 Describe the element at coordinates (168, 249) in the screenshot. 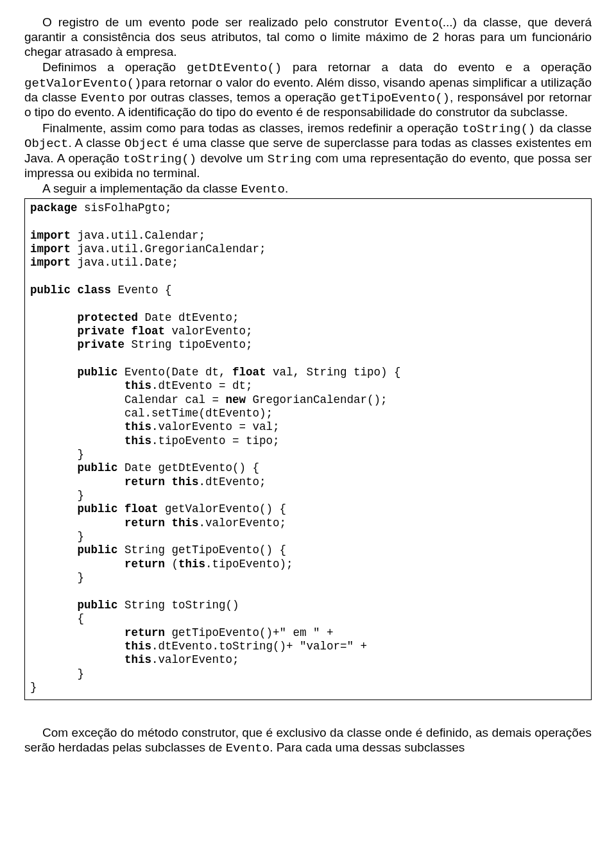

I see `code-text: java.util.GregorianCalendar;` at that location.